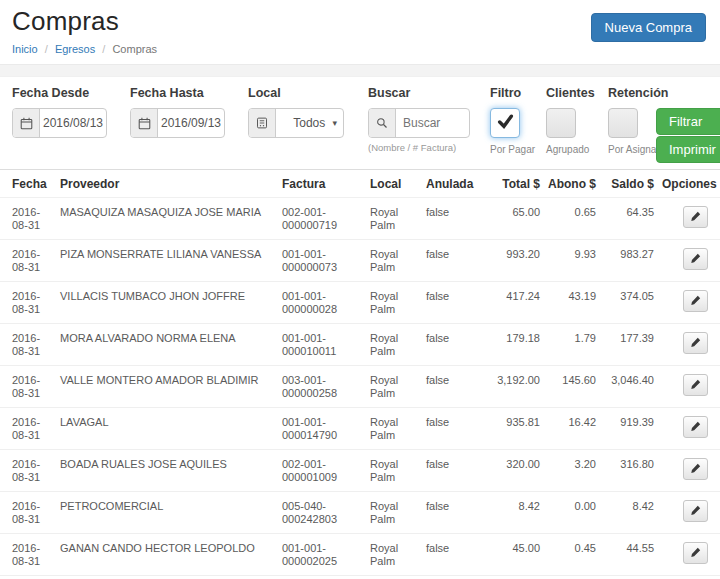 The height and width of the screenshot is (579, 720). What do you see at coordinates (512, 150) in the screenshot?
I see `por-pagar-label: Por Pagar` at bounding box center [512, 150].